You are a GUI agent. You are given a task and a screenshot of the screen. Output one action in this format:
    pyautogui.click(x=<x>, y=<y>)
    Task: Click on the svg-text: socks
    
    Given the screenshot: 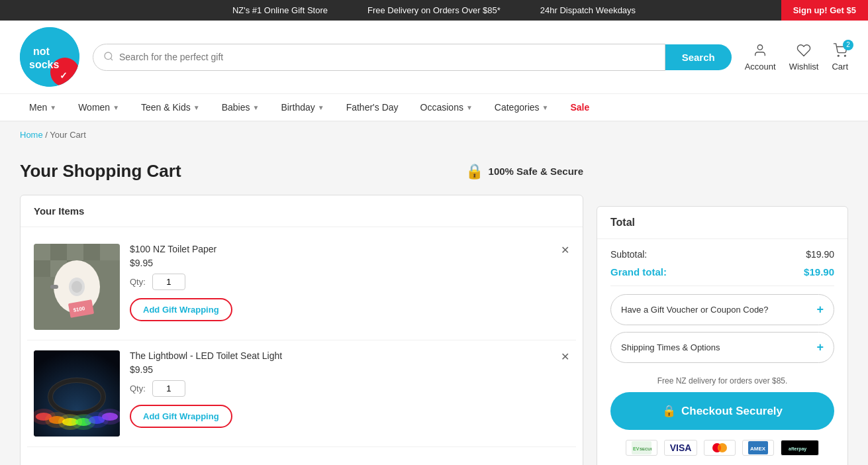 What is the action you would take?
    pyautogui.click(x=44, y=65)
    